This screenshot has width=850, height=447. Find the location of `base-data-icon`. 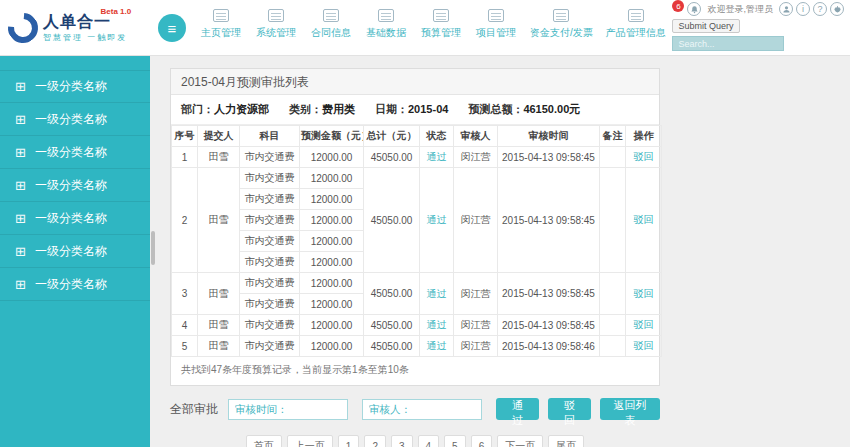

base-data-icon is located at coordinates (386, 16).